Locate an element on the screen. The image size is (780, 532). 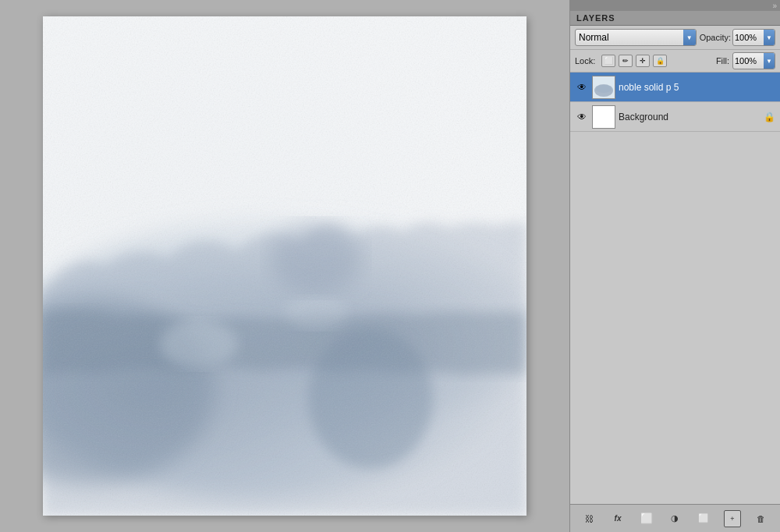
opacity-label: Opacity: is located at coordinates (715, 37).